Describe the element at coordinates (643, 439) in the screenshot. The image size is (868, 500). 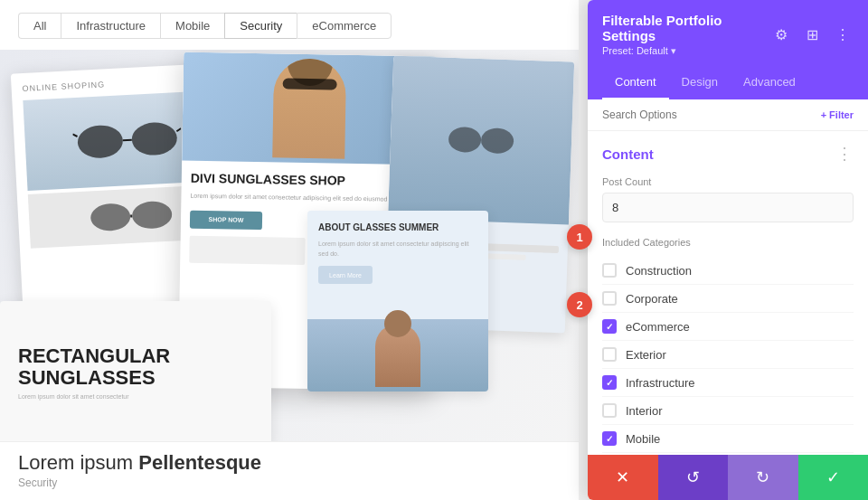
I see `category-mobile-label: Mobile` at that location.